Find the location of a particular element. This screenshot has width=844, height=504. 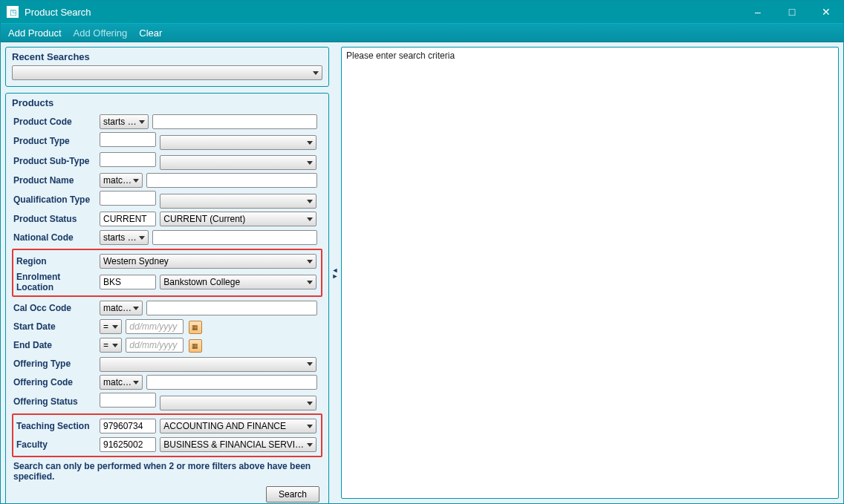

close-button: ✕ is located at coordinates (826, 12).